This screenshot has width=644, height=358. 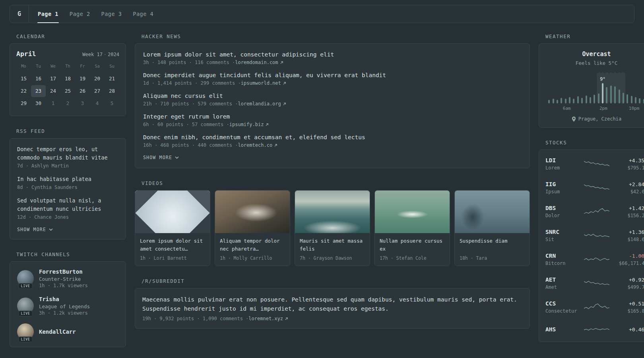 What do you see at coordinates (266, 319) in the screenshot?
I see `reddit-post-domain: loremnet.xyz` at bounding box center [266, 319].